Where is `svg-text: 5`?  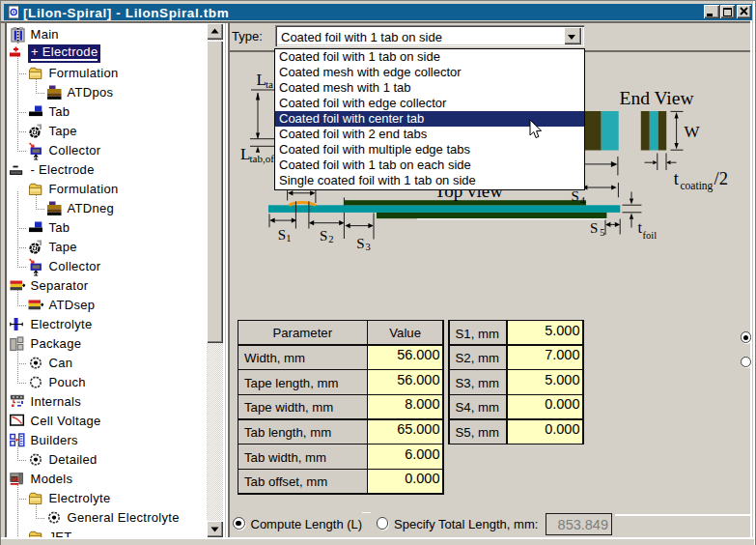 svg-text: 5 is located at coordinates (602, 232).